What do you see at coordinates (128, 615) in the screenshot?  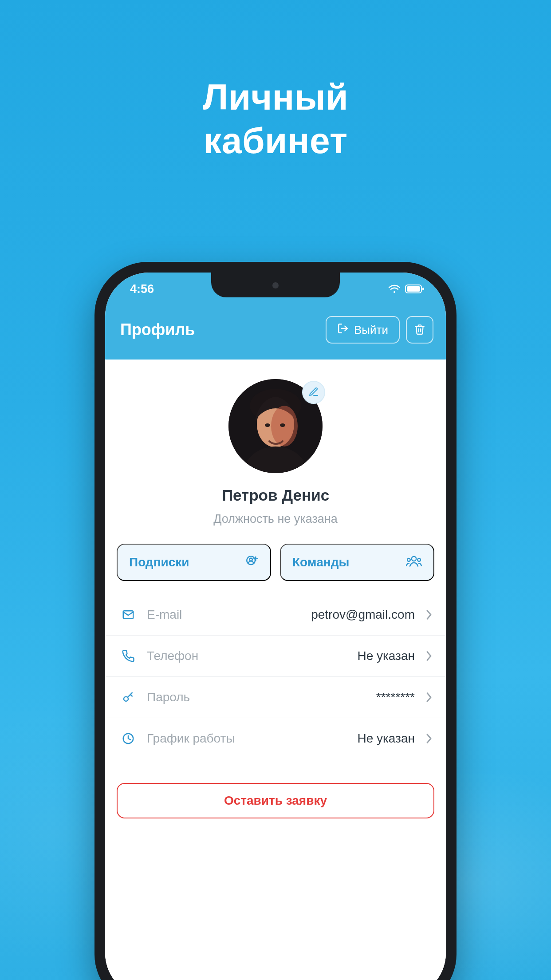 I see `email-icon` at bounding box center [128, 615].